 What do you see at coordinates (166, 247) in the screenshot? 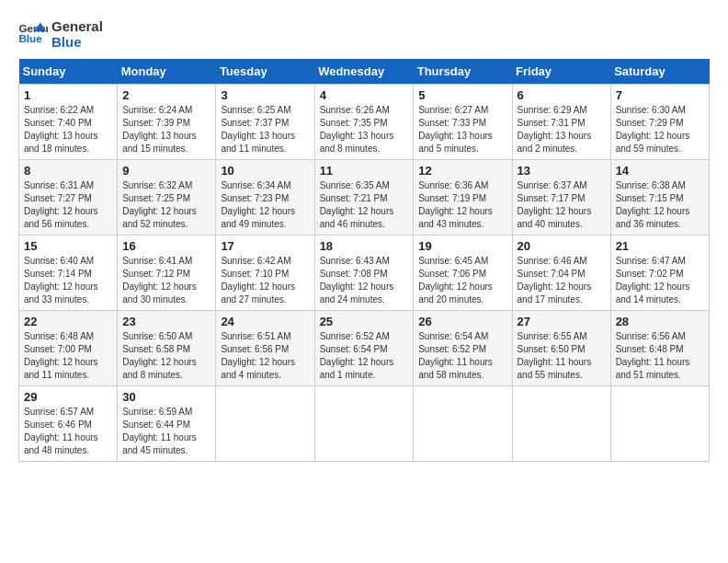
I see `day-number: 16` at bounding box center [166, 247].